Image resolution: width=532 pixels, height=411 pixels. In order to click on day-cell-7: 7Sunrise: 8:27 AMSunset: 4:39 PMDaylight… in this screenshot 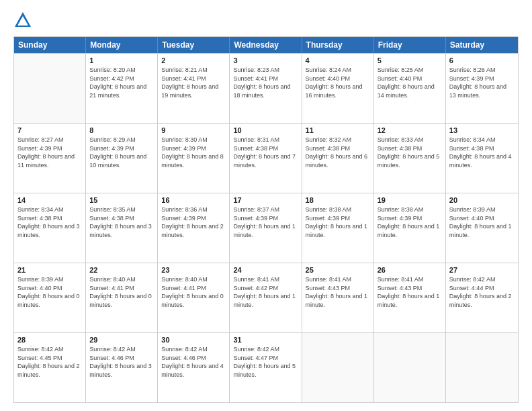, I will do `click(50, 158)`.